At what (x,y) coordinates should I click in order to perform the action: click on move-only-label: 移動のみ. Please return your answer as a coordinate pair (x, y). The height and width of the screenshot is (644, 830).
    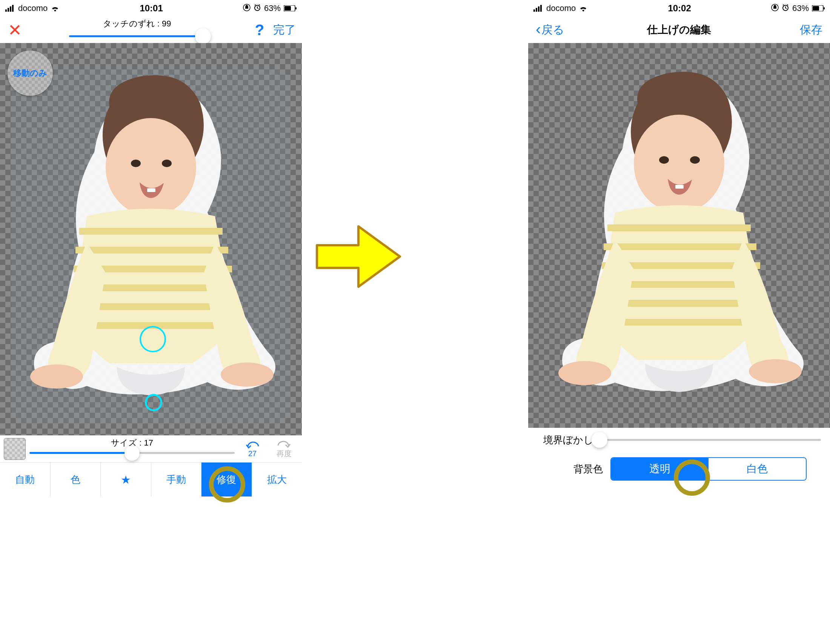
    Looking at the image, I should click on (30, 73).